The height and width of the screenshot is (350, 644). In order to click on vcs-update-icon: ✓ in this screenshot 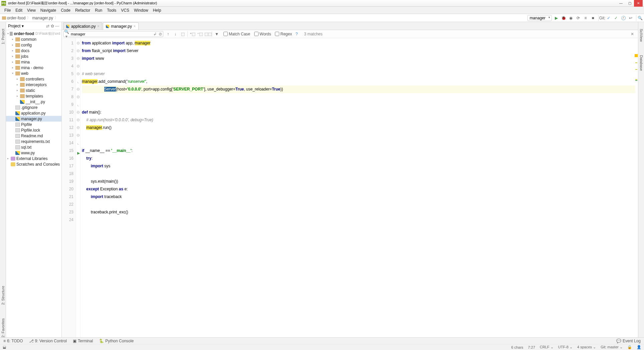, I will do `click(609, 18)`.